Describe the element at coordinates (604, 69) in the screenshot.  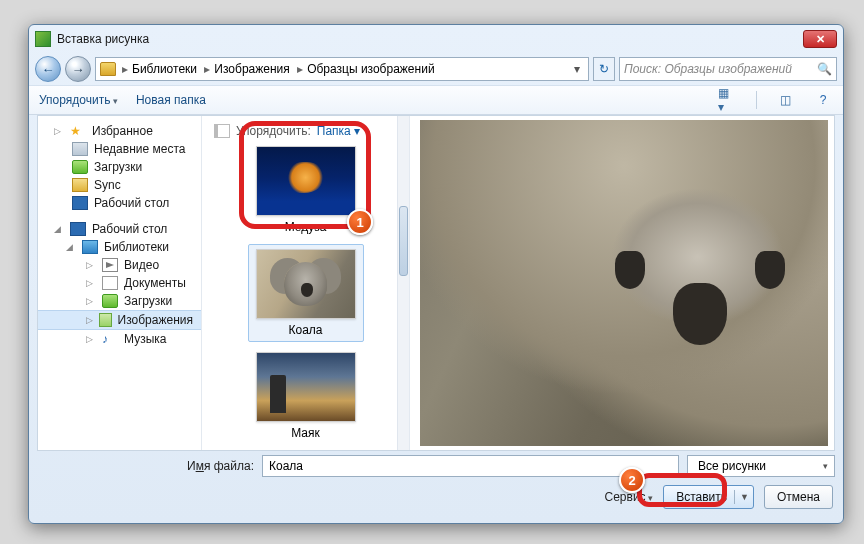
I see `refresh-button: ↻` at that location.